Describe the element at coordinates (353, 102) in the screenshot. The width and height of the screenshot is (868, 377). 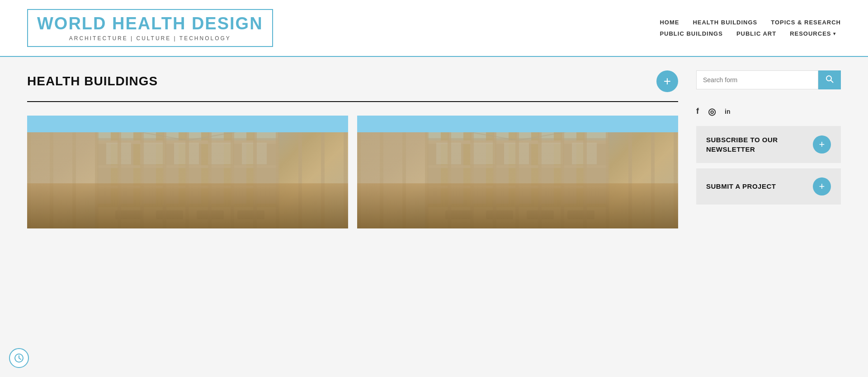
I see `divider` at that location.